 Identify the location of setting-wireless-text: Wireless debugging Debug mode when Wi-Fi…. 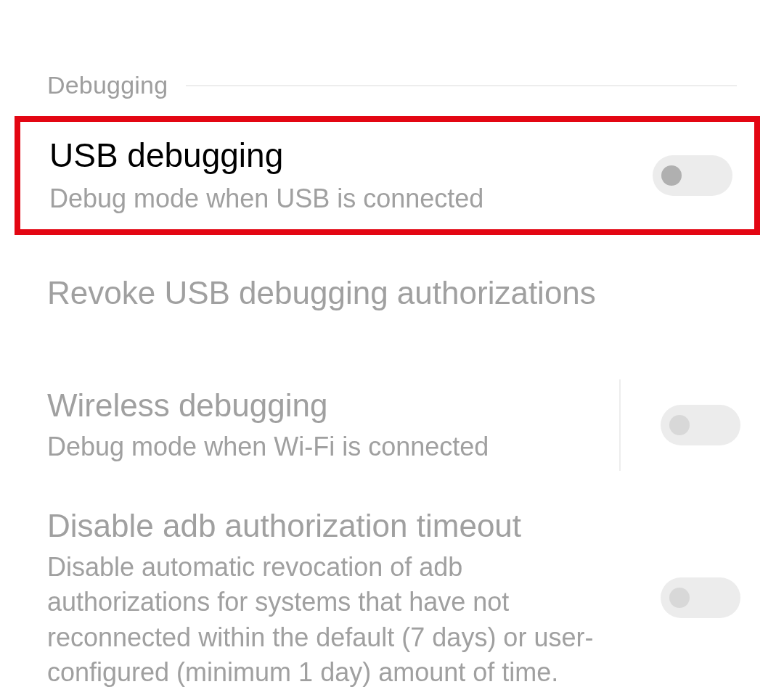
(354, 425).